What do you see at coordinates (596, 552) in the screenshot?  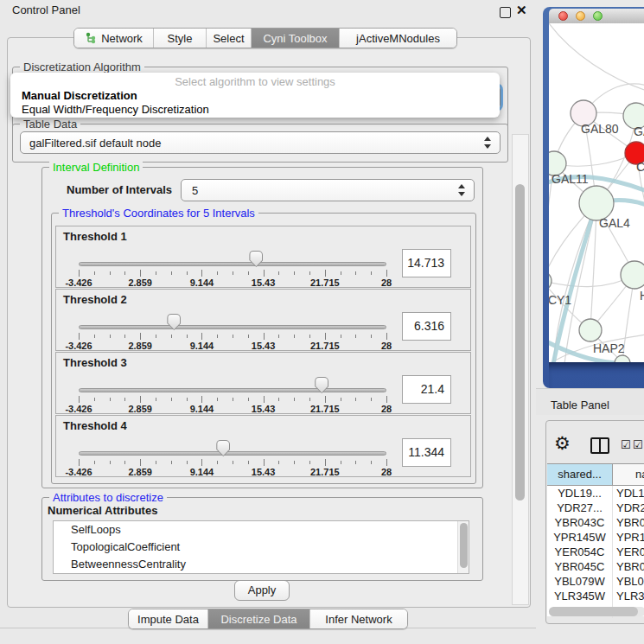 I see `table-body: YDL19...YDL1YDR27...YDR2YBR043CYBR0YPR14…` at bounding box center [596, 552].